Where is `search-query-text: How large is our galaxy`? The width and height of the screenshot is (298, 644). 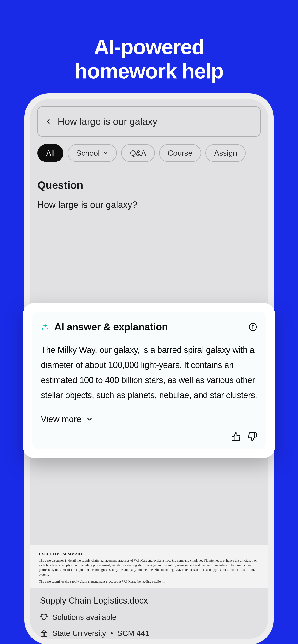
search-query-text: How large is our galaxy is located at coordinates (108, 122).